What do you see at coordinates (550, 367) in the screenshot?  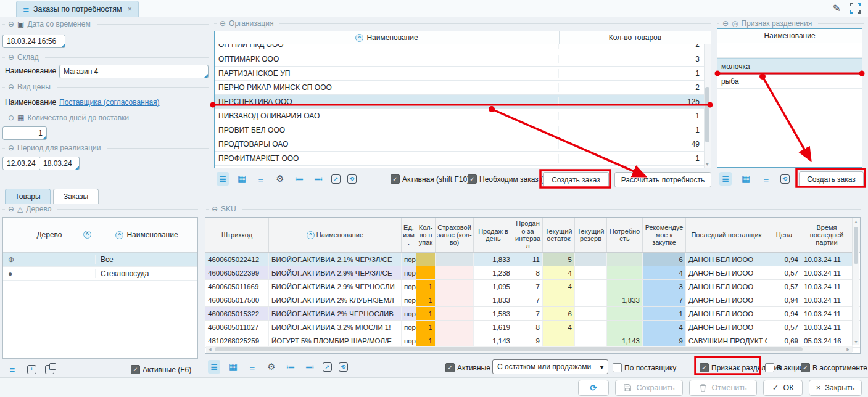 I see `stock-filter-select: С остатком или продажами ▾` at bounding box center [550, 367].